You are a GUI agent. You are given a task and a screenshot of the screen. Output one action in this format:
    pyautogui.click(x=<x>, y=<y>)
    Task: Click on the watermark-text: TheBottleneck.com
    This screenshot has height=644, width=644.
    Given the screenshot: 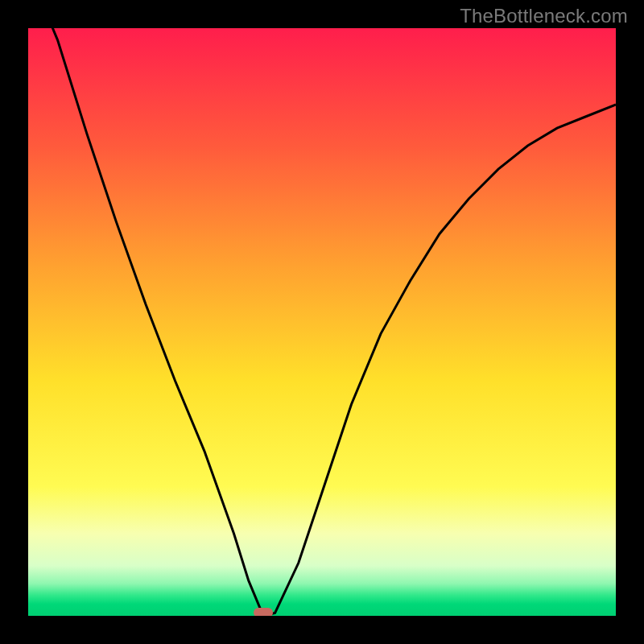 What is the action you would take?
    pyautogui.click(x=544, y=16)
    